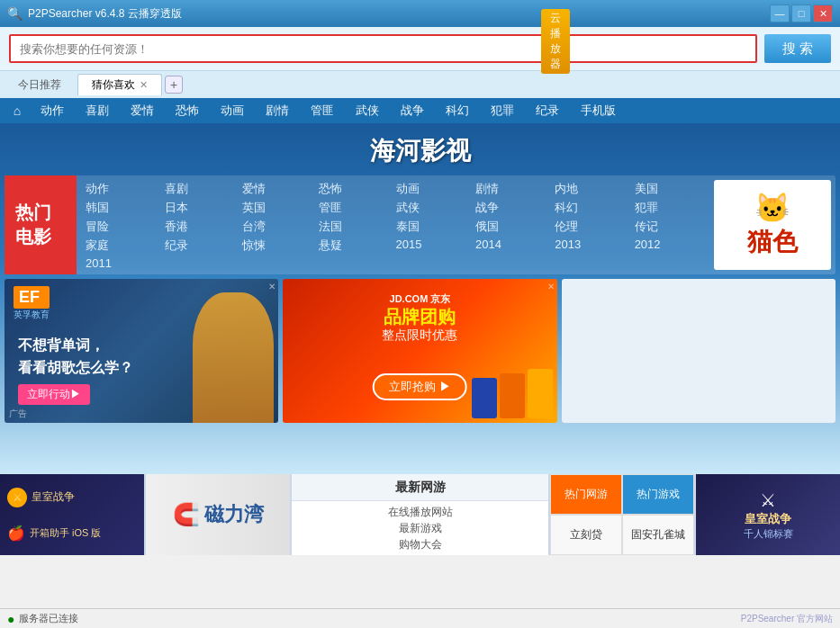 This screenshot has width=840, height=628. What do you see at coordinates (551, 286) in the screenshot?
I see `ad-jd-close: ✕` at bounding box center [551, 286].